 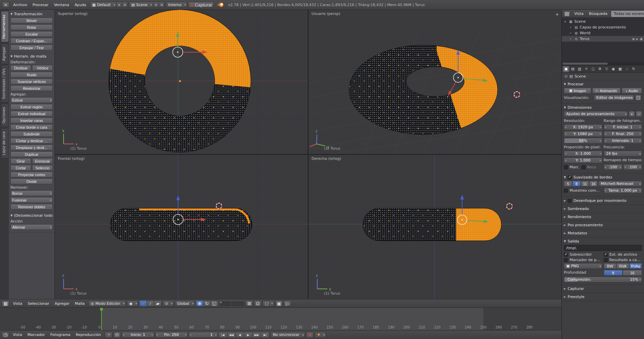 I want to click on tool-fusionar-dropdown: Fusionar, so click(x=32, y=200).